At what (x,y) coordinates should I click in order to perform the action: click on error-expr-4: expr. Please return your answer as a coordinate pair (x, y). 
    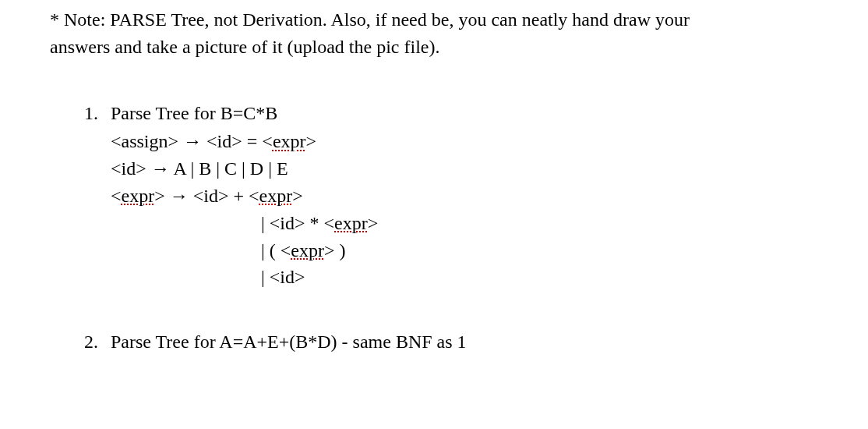
    Looking at the image, I should click on (351, 223).